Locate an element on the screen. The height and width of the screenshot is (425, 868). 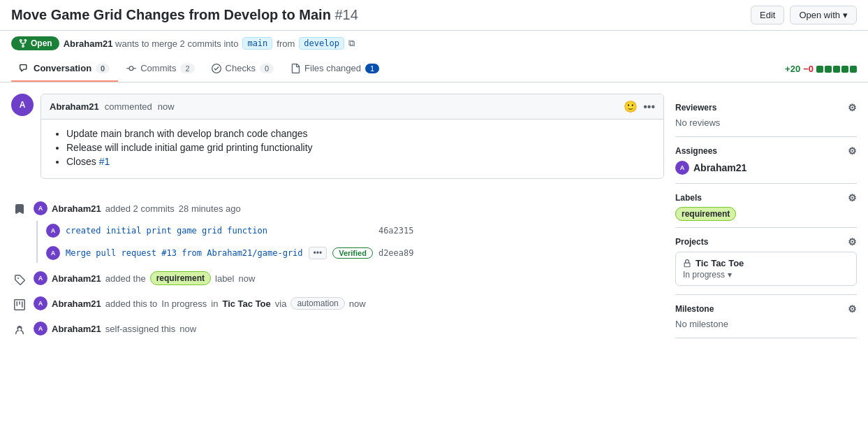
commit-message-2: Merge pull request #13 from Abraham21/ga… is located at coordinates (184, 253).